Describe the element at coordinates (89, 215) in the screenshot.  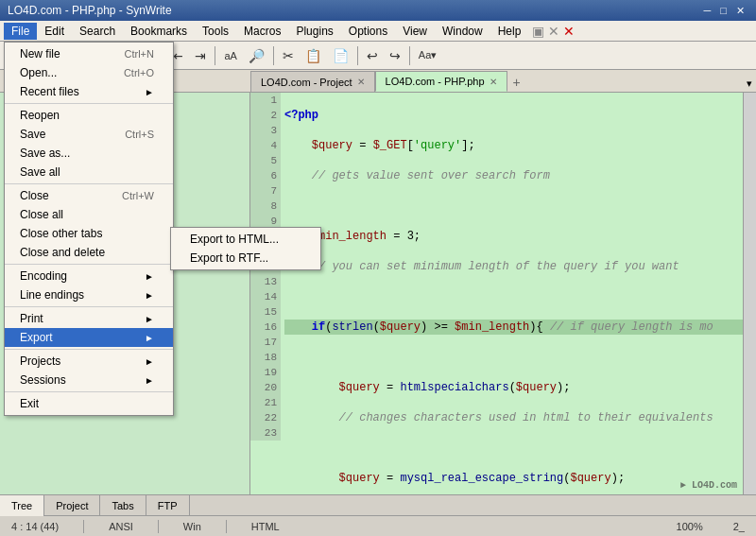
I see `menu-close-all: Close all` at that location.